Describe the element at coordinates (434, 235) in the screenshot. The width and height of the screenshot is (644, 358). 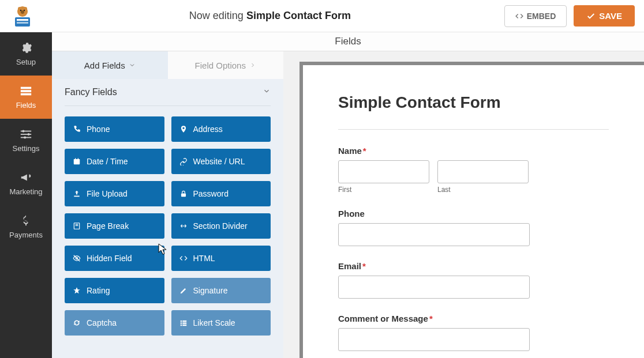
I see `phone-input` at that location.